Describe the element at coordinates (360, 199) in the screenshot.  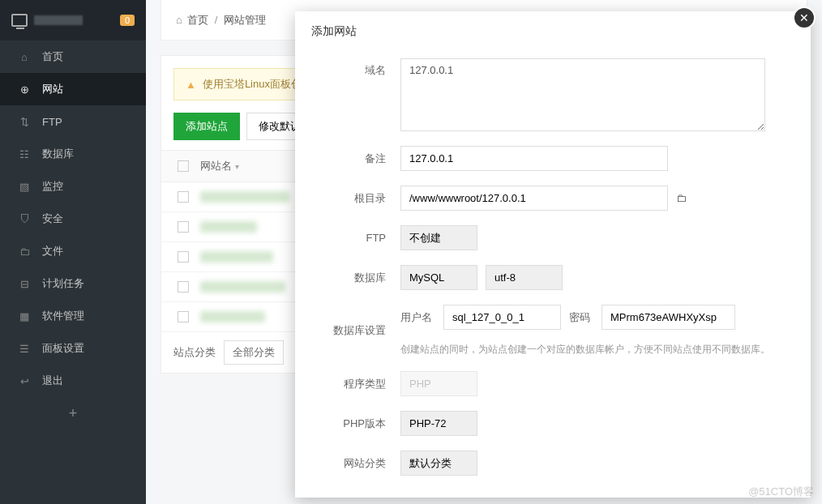
I see `label-root: 根目录` at that location.